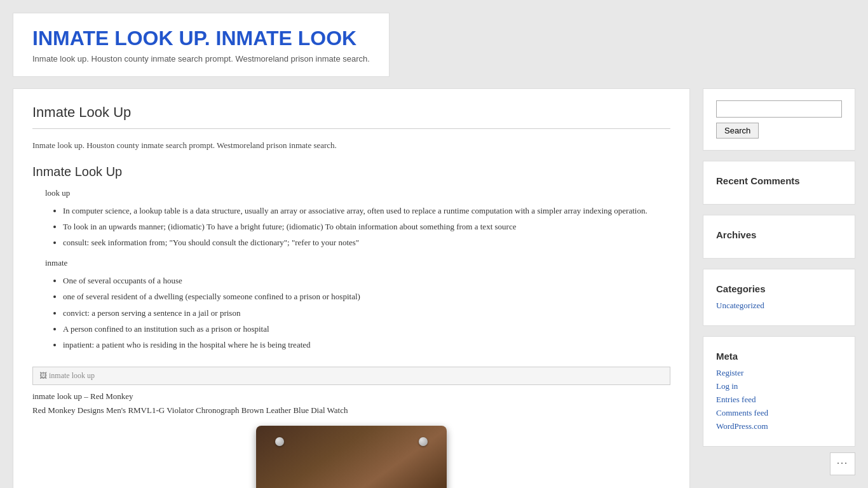  I want to click on image-caption: inmate look up – Red Monkey, so click(351, 396).